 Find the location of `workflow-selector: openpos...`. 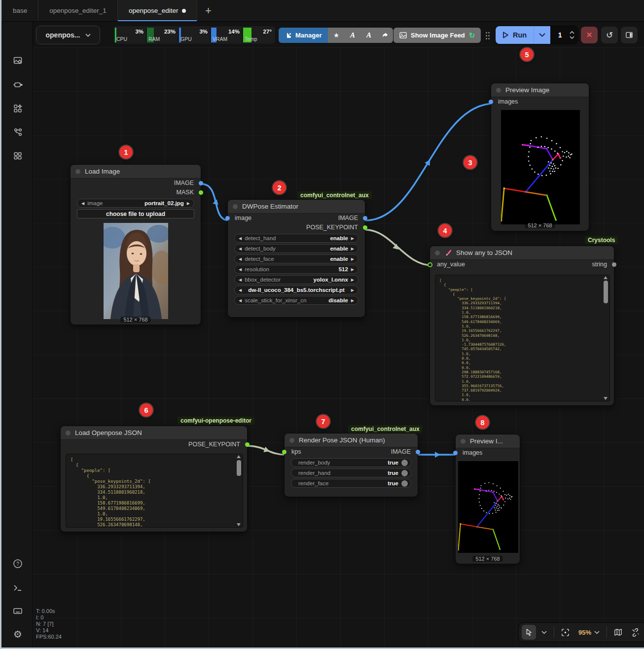

workflow-selector: openpos... is located at coordinates (68, 35).